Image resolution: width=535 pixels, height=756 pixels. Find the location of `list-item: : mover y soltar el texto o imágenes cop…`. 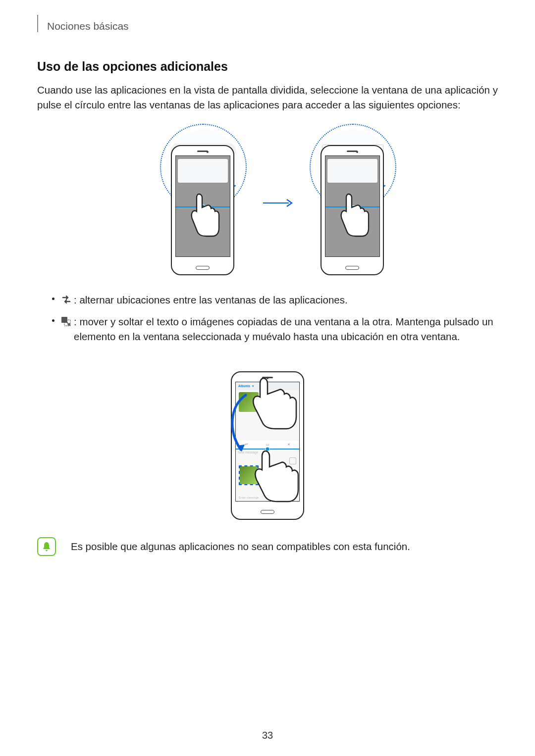

list-item: : mover y soltar el texto o imágenes cop… is located at coordinates (275, 329).